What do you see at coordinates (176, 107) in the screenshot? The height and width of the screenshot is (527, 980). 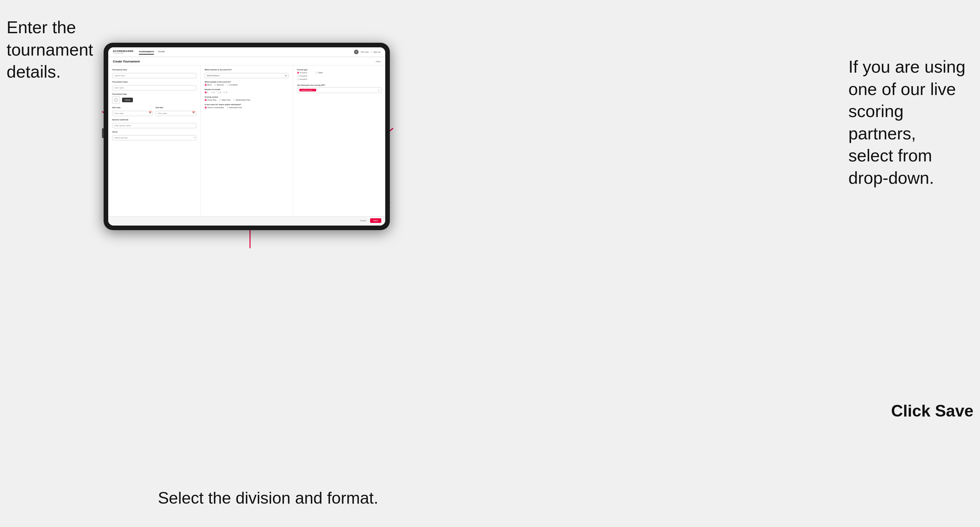 I see `end-date-label: End date` at bounding box center [176, 107].